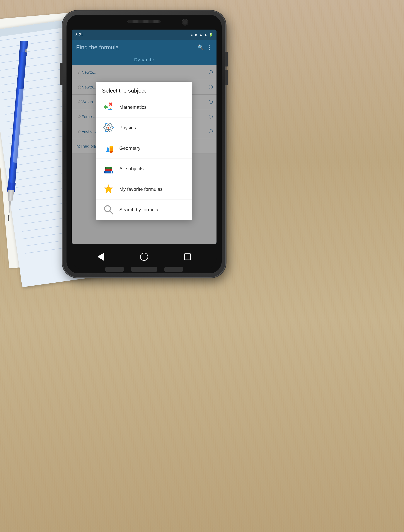 The image size is (404, 532). What do you see at coordinates (201, 47) in the screenshot?
I see `search-button: 🔍` at bounding box center [201, 47].